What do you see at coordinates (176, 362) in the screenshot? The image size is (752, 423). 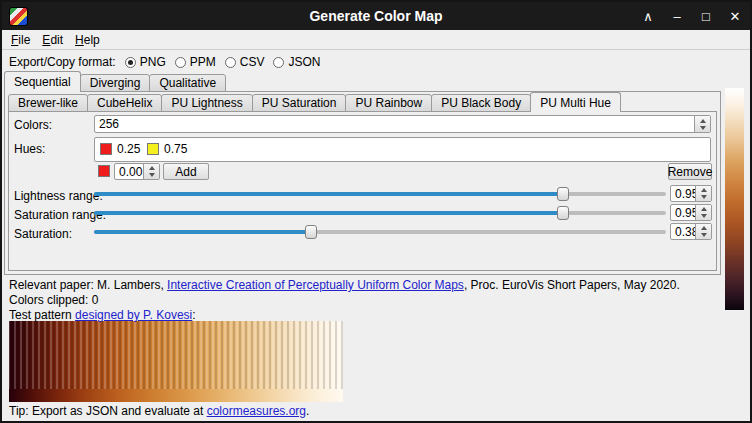 I see `test-pattern-image` at bounding box center [176, 362].